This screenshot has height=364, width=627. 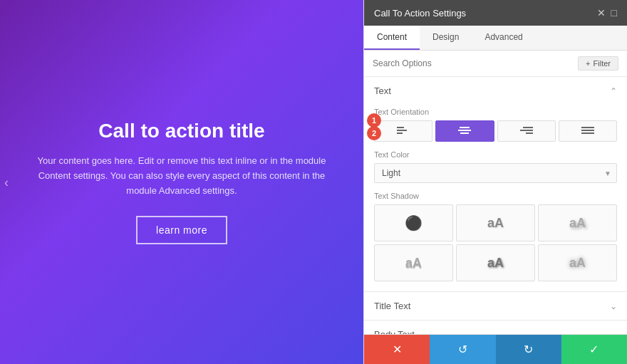 What do you see at coordinates (496, 91) in the screenshot?
I see `section-text-header: Text ⌃` at bounding box center [496, 91].